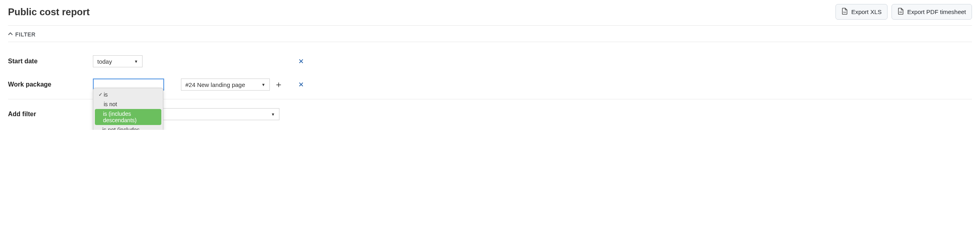  What do you see at coordinates (10, 34) in the screenshot?
I see `chevron-up-icon` at bounding box center [10, 34].